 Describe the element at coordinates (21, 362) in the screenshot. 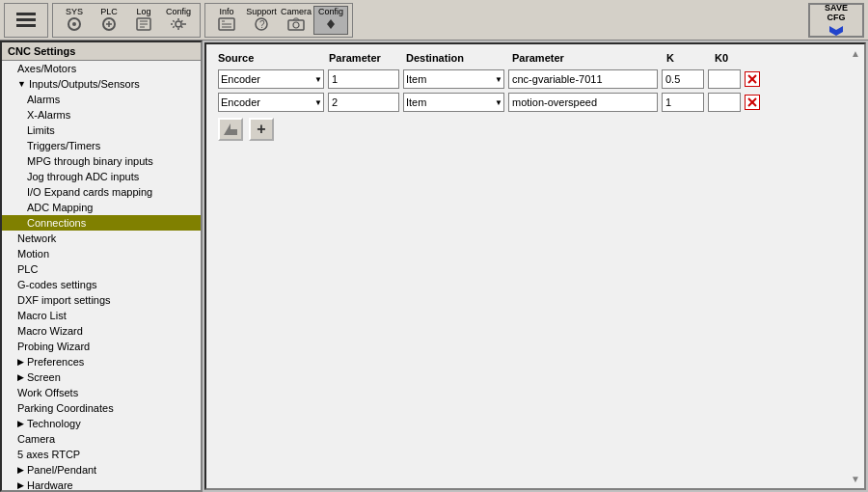

I see `expand-arrow-prefs: ▶` at that location.